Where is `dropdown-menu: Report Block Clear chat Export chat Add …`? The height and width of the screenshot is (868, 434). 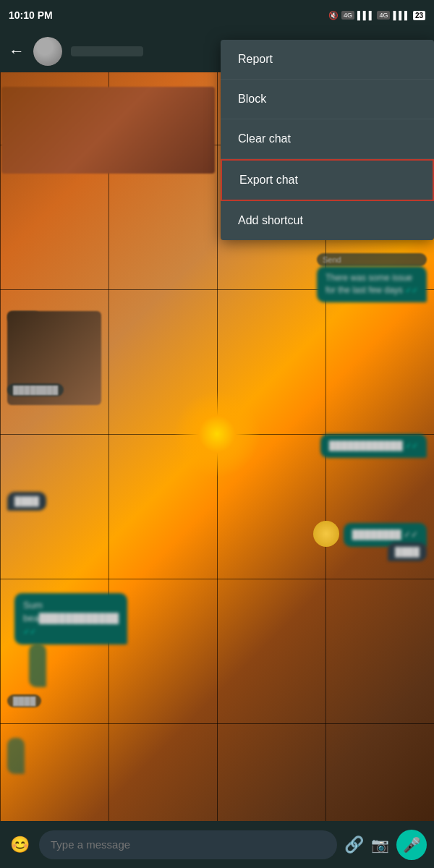
dropdown-menu: Report Block Clear chat Export chat Add … is located at coordinates (327, 140).